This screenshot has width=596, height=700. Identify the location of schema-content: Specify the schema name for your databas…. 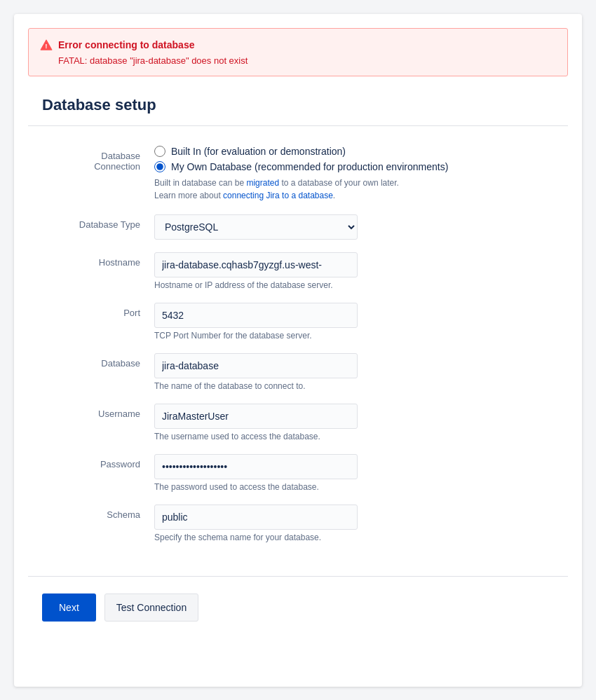
(354, 523).